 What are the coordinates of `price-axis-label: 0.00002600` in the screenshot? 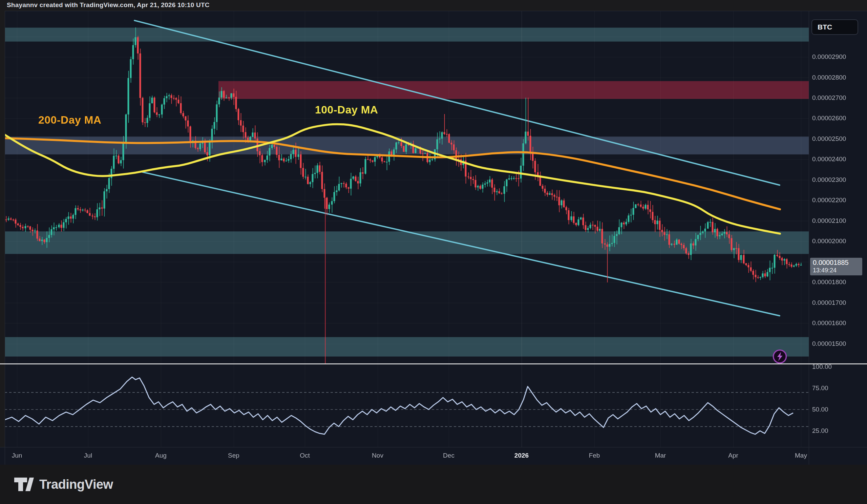 It's located at (829, 118).